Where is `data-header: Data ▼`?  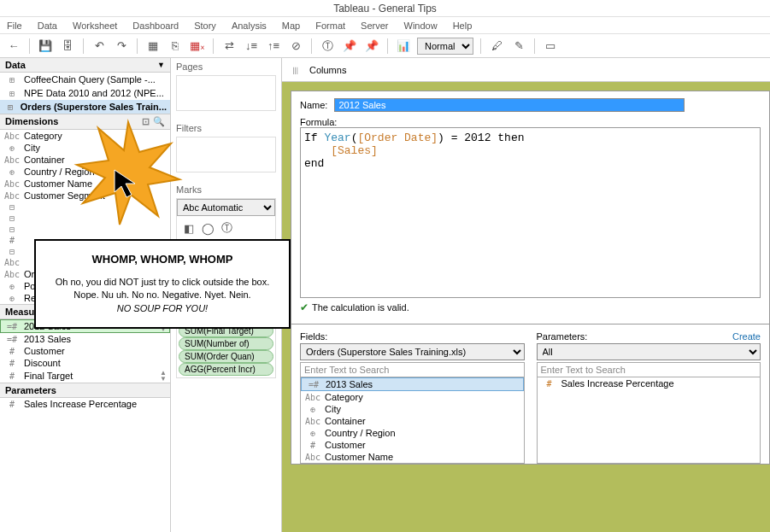
data-header: Data ▼ is located at coordinates (85, 65).